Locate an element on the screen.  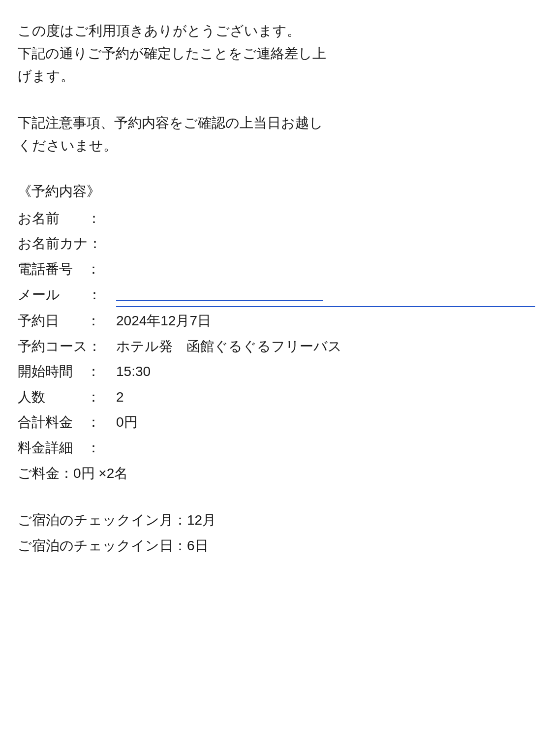
field-price-detail: 料金詳細 ： is located at coordinates (276, 448).